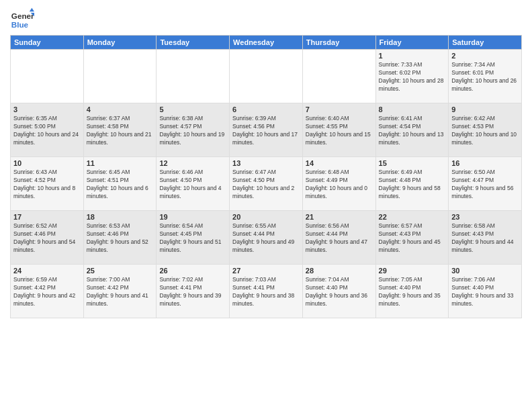  What do you see at coordinates (47, 109) in the screenshot?
I see `day-number: 3` at bounding box center [47, 109].